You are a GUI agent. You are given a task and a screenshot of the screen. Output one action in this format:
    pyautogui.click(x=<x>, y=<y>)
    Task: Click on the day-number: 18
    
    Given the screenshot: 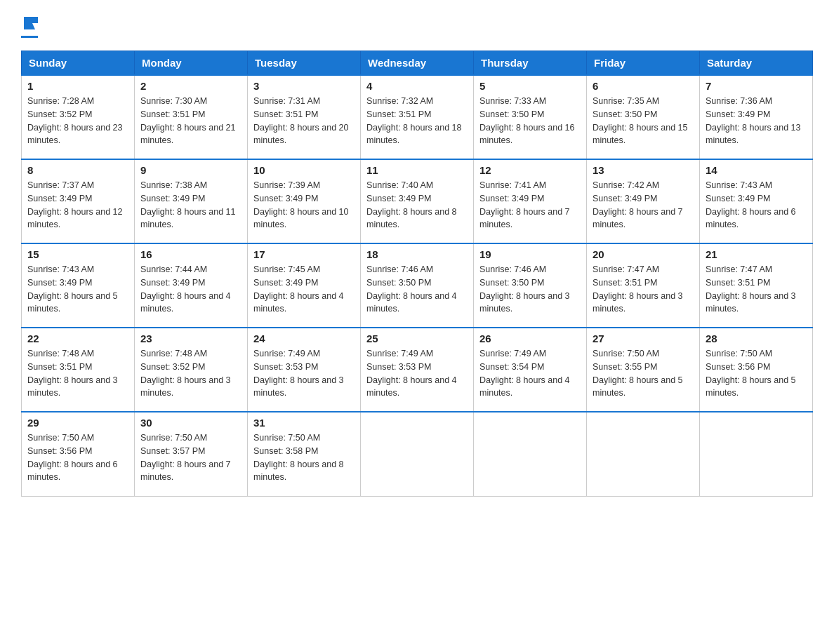 What is the action you would take?
    pyautogui.click(x=417, y=254)
    